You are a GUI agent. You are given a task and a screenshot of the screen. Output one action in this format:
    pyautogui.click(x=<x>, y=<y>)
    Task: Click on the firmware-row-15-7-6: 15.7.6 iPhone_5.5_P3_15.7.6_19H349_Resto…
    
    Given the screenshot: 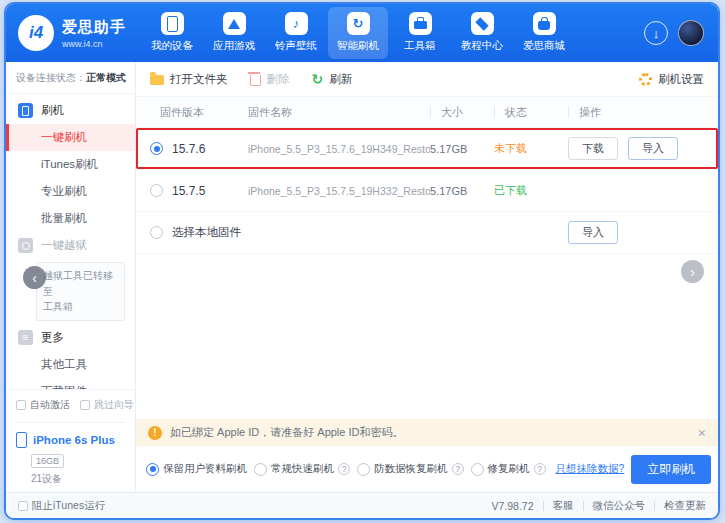 What is the action you would take?
    pyautogui.click(x=427, y=149)
    